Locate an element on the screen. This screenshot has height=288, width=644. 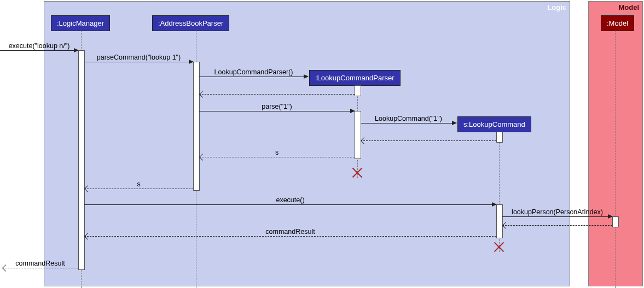
msg-lc-ctor-label: LookupCommand("1") is located at coordinates (408, 119).